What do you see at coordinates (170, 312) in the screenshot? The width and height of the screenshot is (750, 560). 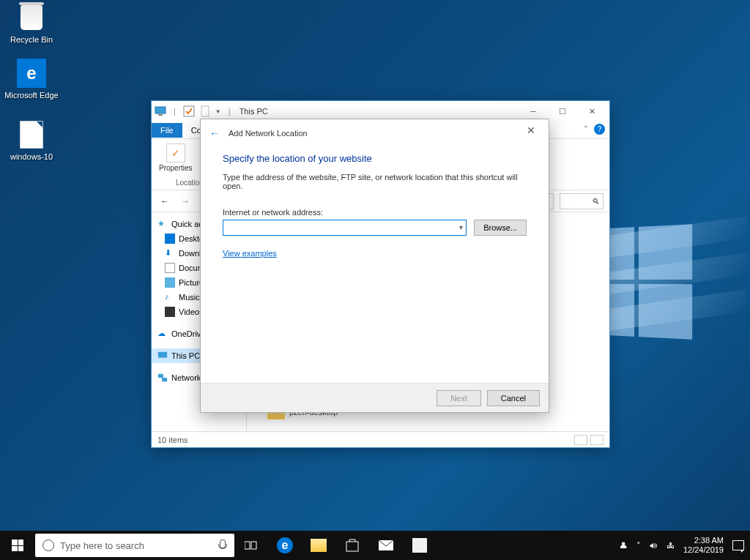 I see `video-icon` at bounding box center [170, 312].